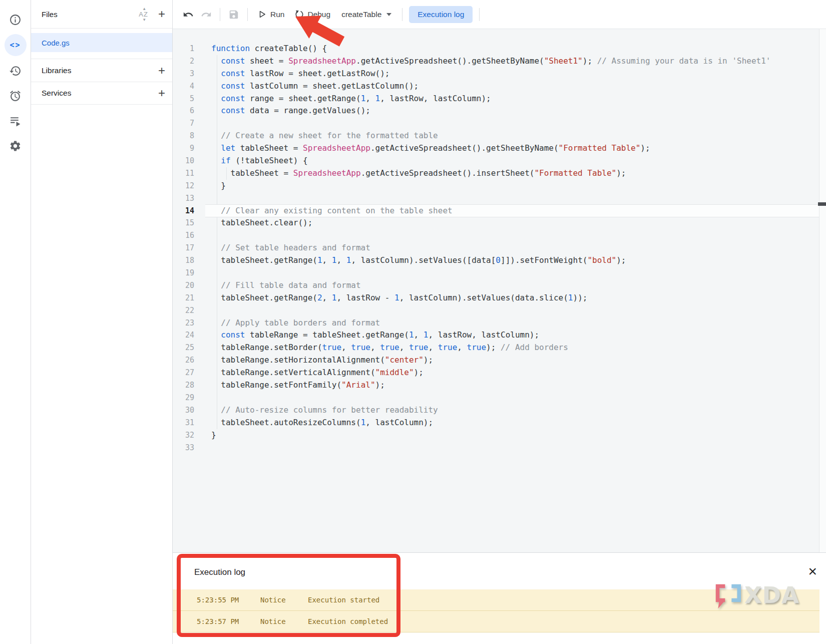  Describe the element at coordinates (189, 49) in the screenshot. I see `line-number: 1` at that location.